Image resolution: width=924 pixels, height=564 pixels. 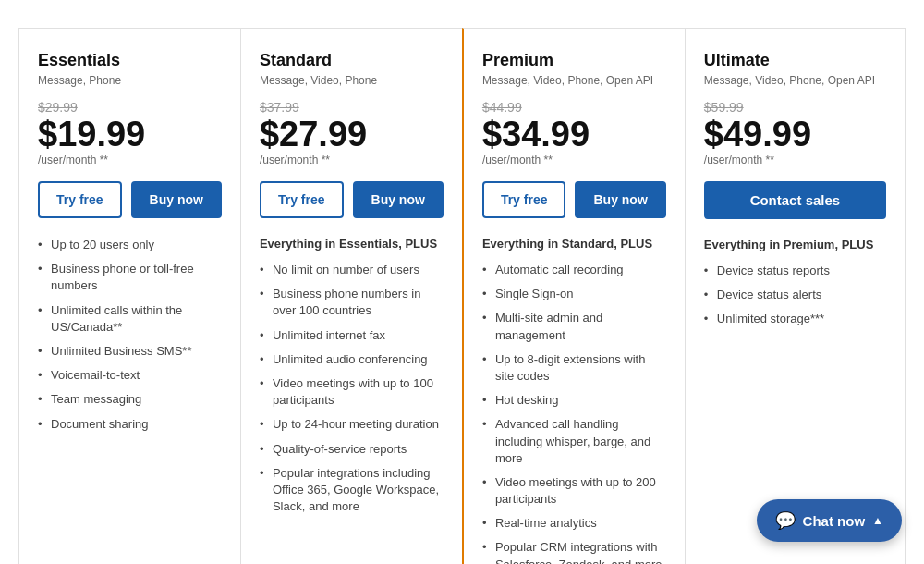 I want to click on try-free-button-premium: Try free, so click(x=525, y=200).